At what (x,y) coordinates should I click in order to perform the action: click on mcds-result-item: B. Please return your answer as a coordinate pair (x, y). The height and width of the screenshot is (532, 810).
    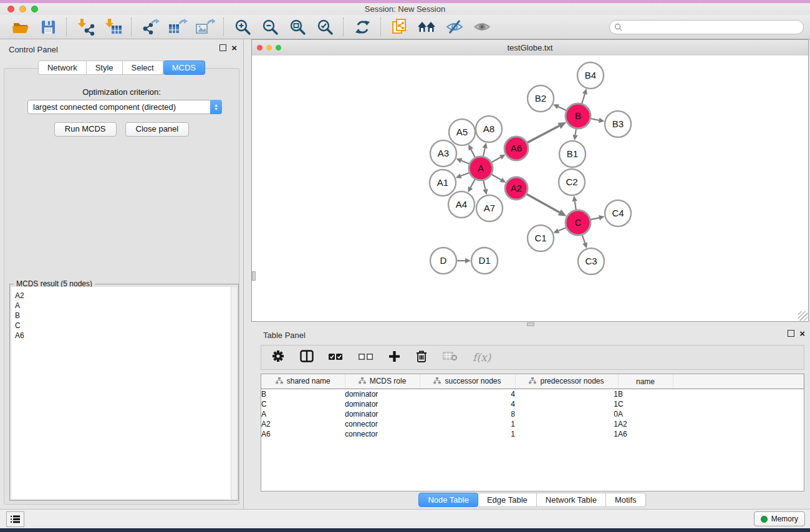
    Looking at the image, I should click on (123, 316).